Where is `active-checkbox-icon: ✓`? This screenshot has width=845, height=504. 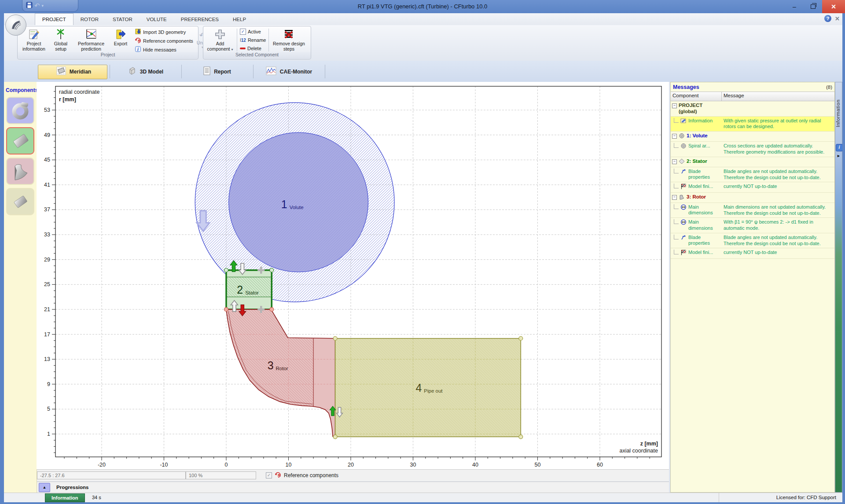
active-checkbox-icon: ✓ is located at coordinates (243, 32).